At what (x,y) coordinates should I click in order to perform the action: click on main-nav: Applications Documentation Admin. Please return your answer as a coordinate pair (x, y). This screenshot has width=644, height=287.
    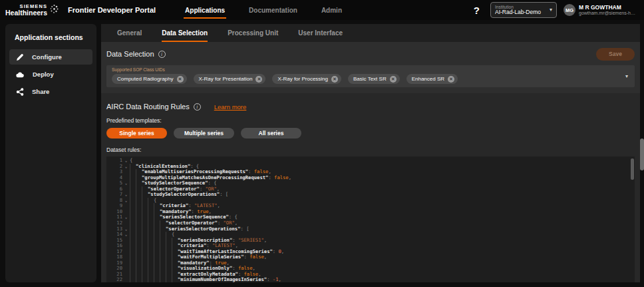
    Looking at the image, I should click on (263, 10).